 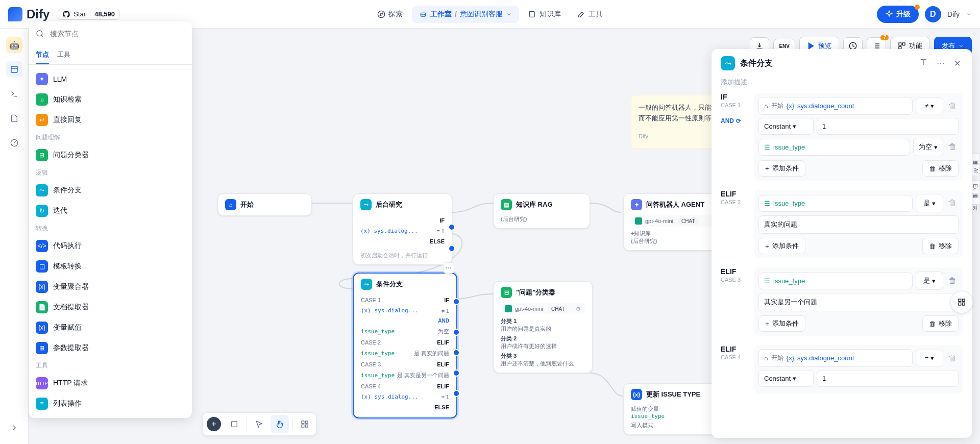 I want to click on and-toggle: AND ⟳, so click(x=734, y=121).